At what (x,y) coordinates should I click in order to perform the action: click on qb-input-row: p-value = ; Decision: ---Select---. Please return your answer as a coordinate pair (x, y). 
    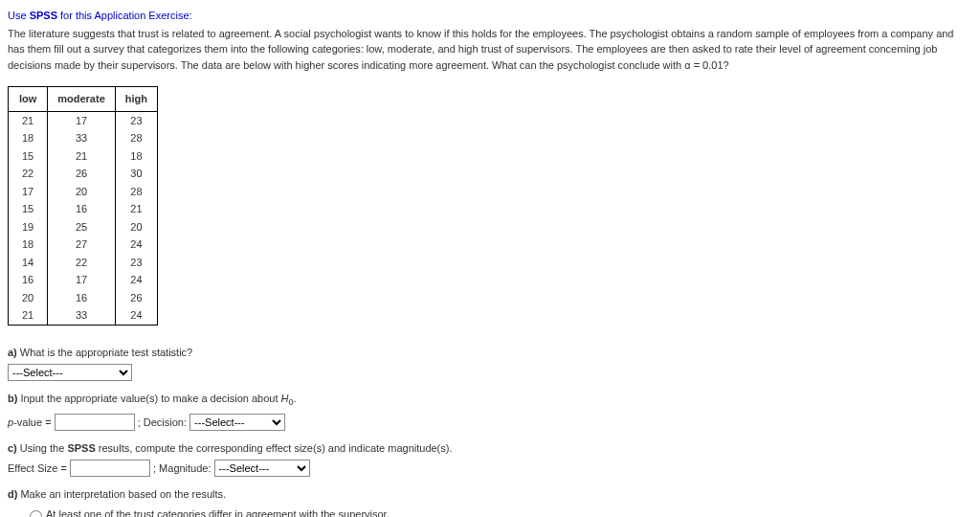
    Looking at the image, I should click on (490, 422).